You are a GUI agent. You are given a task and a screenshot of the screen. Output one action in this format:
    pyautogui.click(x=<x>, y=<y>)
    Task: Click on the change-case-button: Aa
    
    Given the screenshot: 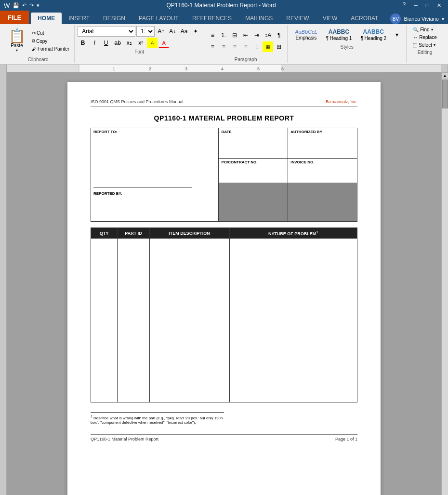 What is the action you would take?
    pyautogui.click(x=184, y=31)
    